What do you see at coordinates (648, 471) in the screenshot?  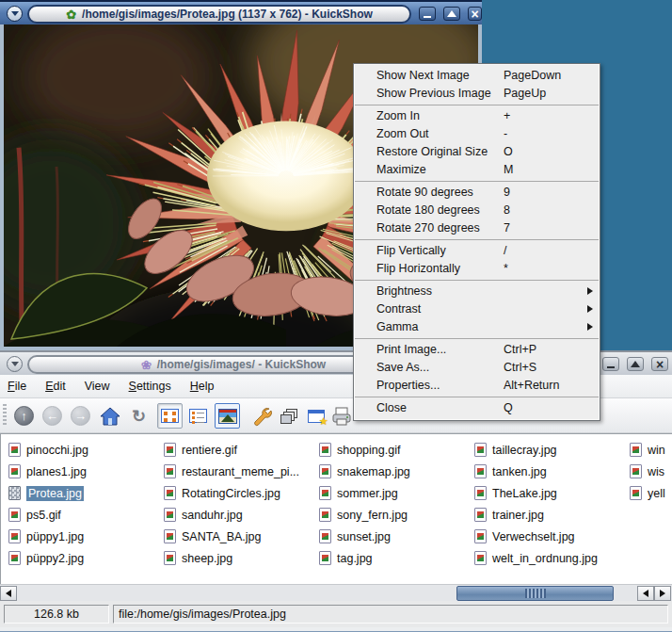 I see `file-item: wis` at bounding box center [648, 471].